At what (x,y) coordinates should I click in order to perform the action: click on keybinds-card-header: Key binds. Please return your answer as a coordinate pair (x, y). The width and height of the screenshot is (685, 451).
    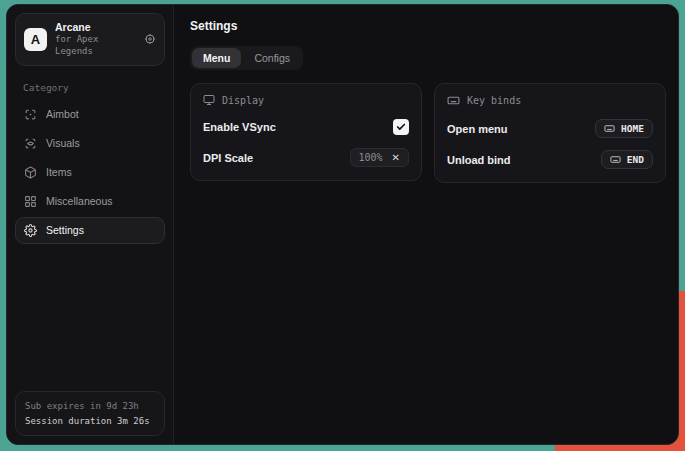
    Looking at the image, I should click on (550, 100).